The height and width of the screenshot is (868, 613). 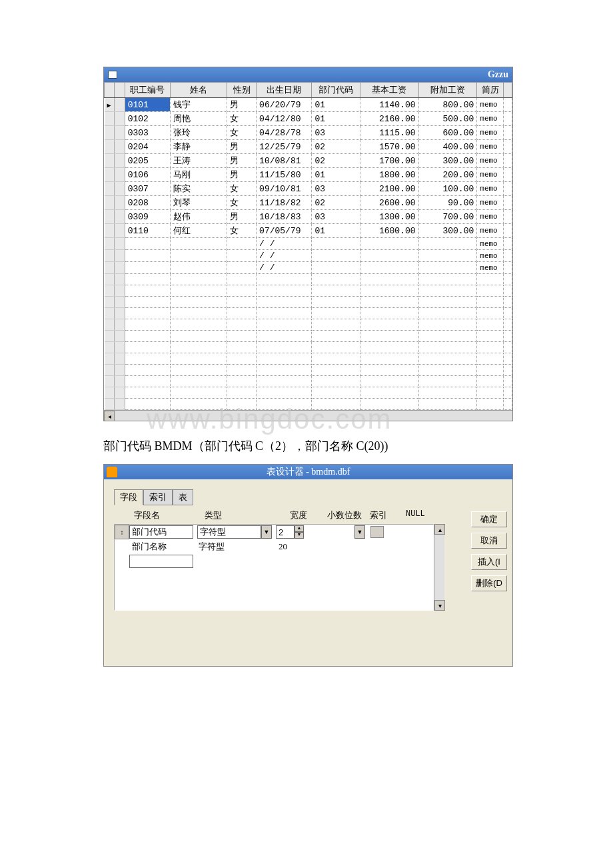 What do you see at coordinates (389, 105) in the screenshot?
I see `cell-base: 1140.00` at bounding box center [389, 105].